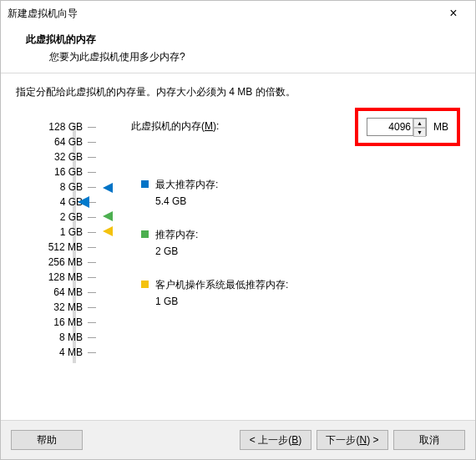  What do you see at coordinates (56, 277) in the screenshot?
I see `tick: 128 MB` at bounding box center [56, 277].